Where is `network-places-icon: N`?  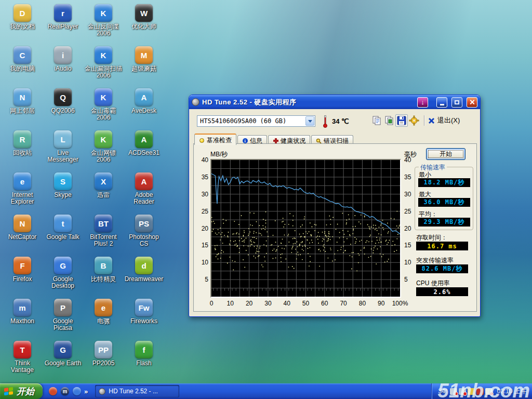 network-places-icon: N is located at coordinates (22, 97).